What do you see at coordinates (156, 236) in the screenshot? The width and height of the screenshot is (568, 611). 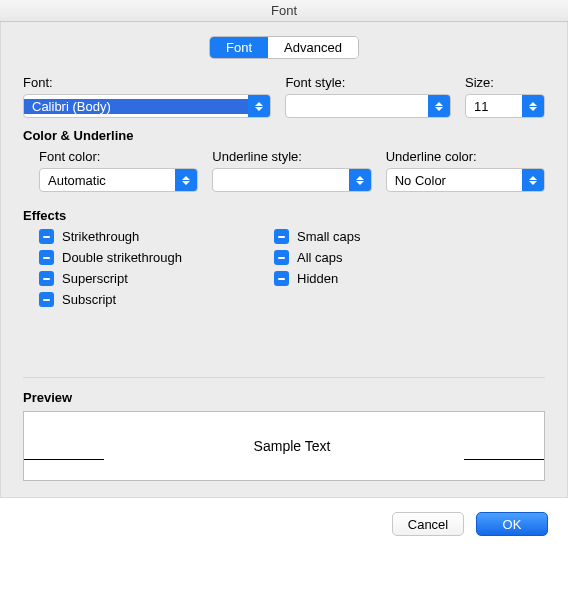 I see `checkbox-strikethrough: Strikethrough` at bounding box center [156, 236].